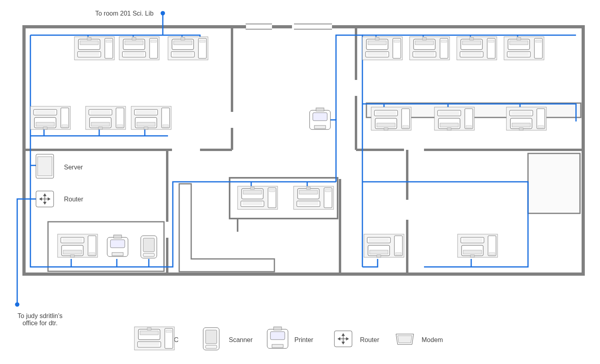 The width and height of the screenshot is (600, 364). Describe the element at coordinates (149, 247) in the screenshot. I see `scanner-icon` at that location.